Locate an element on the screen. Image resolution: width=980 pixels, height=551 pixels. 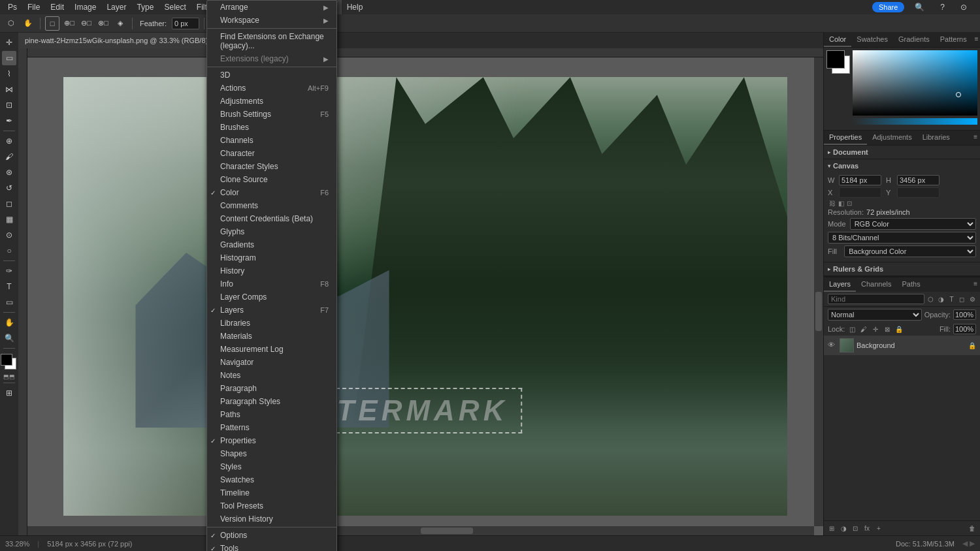
menu-layers-shortcut: F7 is located at coordinates (324, 310).